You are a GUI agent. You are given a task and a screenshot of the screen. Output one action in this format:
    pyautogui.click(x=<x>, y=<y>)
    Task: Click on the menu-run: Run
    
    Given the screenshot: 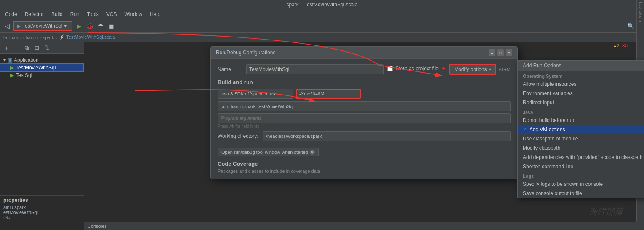 What is the action you would take?
    pyautogui.click(x=75, y=14)
    